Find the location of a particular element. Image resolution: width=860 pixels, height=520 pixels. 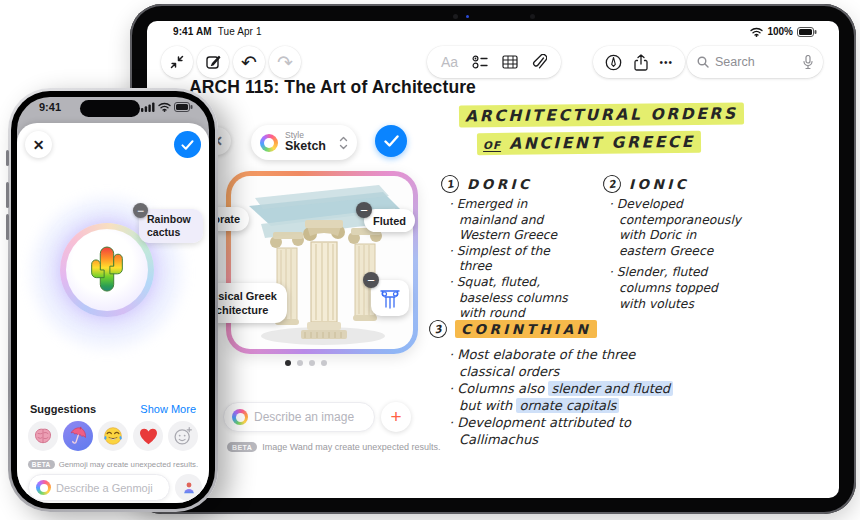

search-field: Search is located at coordinates (755, 62).